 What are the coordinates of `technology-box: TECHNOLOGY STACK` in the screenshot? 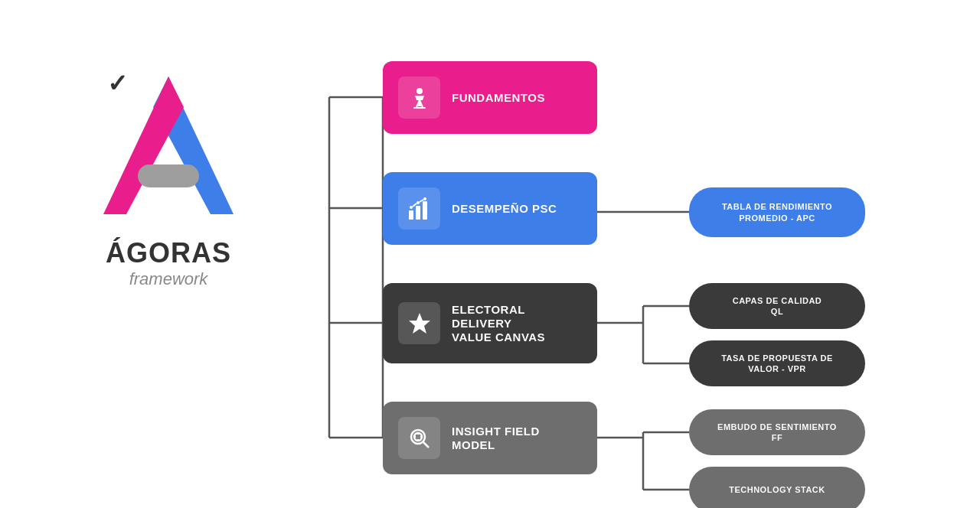 It's located at (777, 487).